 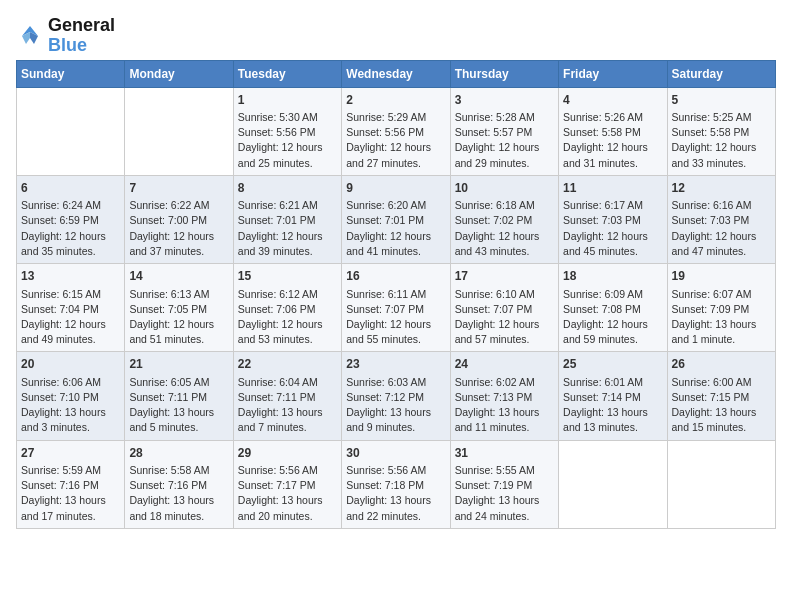 What do you see at coordinates (388, 332) in the screenshot?
I see `daylight-text: Daylight: 12 hours and 55 minutes.` at bounding box center [388, 332].